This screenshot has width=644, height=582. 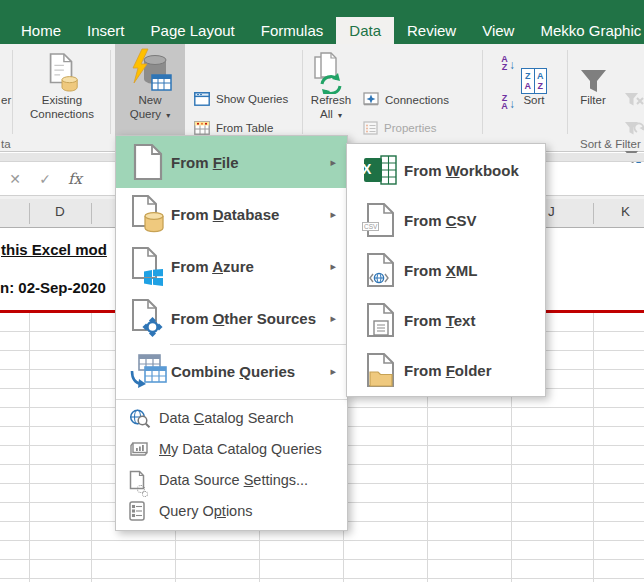 What do you see at coordinates (446, 170) in the screenshot?
I see `submenu-item-from-workbook: X From Workbook` at bounding box center [446, 170].